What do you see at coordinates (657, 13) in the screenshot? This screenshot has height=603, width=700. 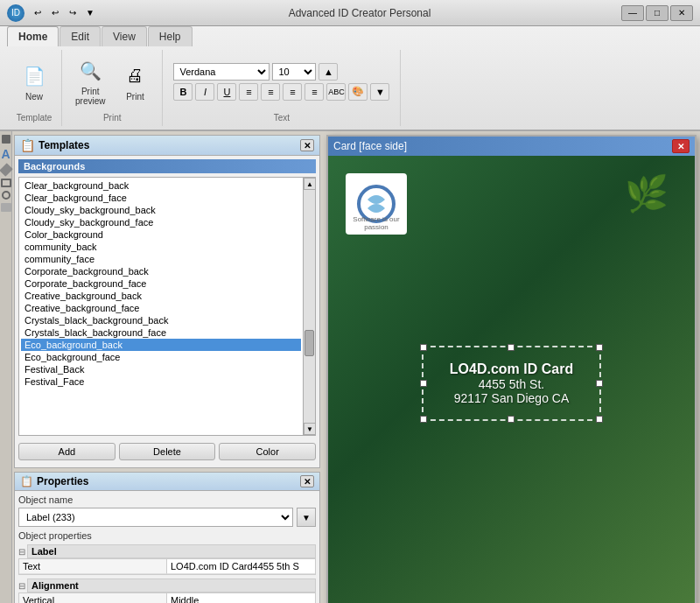 I see `maximize-btn: □` at bounding box center [657, 13].